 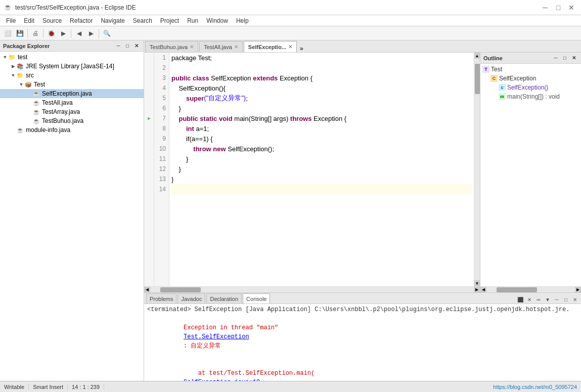 I want to click on menu-help: Help, so click(x=243, y=21).